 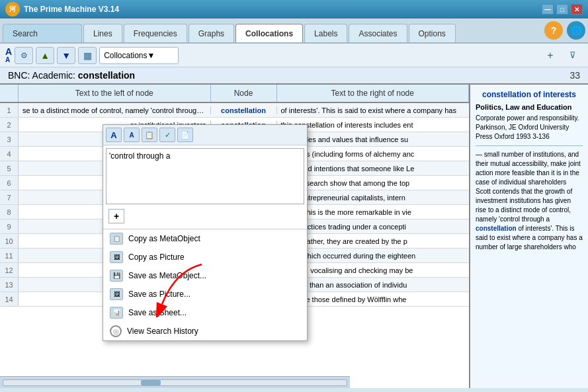 What do you see at coordinates (9, 255) in the screenshot?
I see `row-num-11: 11` at bounding box center [9, 255].